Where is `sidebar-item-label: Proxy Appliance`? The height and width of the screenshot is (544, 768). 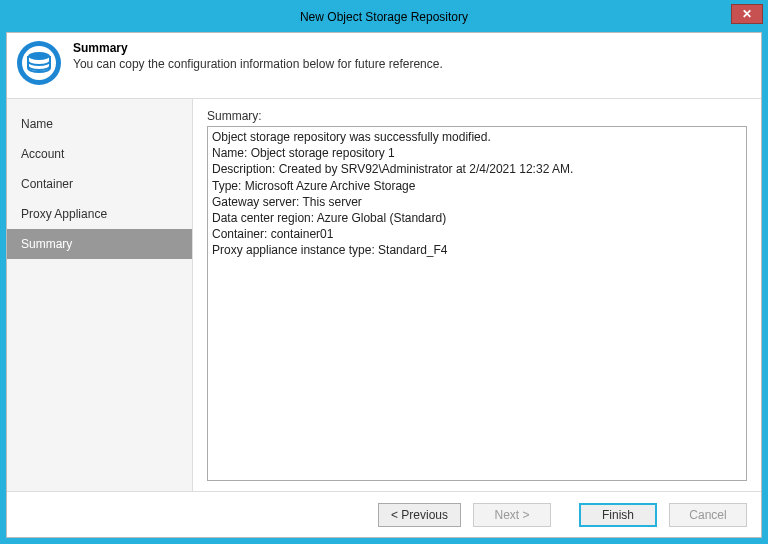
sidebar-item-label: Proxy Appliance is located at coordinates (64, 214).